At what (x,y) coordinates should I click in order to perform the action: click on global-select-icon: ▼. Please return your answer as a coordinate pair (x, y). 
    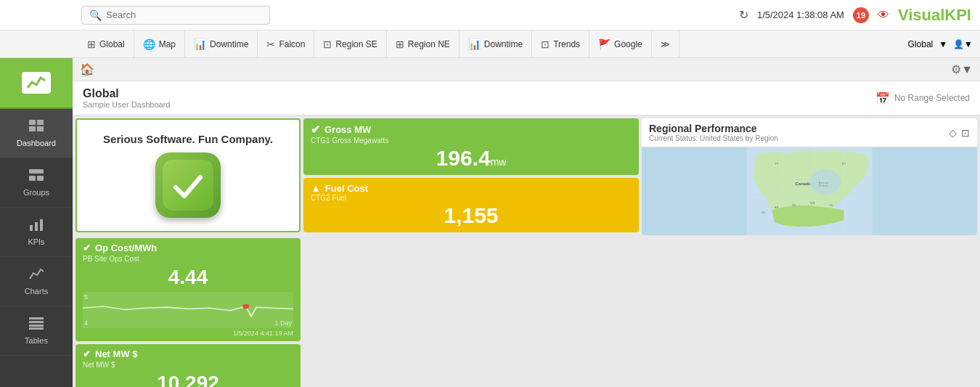
    Looking at the image, I should click on (943, 44).